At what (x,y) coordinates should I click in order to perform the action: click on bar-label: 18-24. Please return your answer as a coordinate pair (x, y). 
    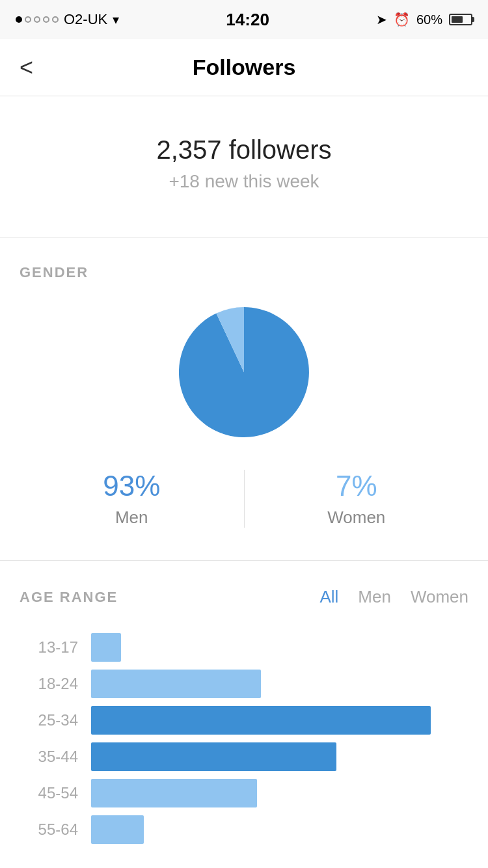
    Looking at the image, I should click on (49, 684).